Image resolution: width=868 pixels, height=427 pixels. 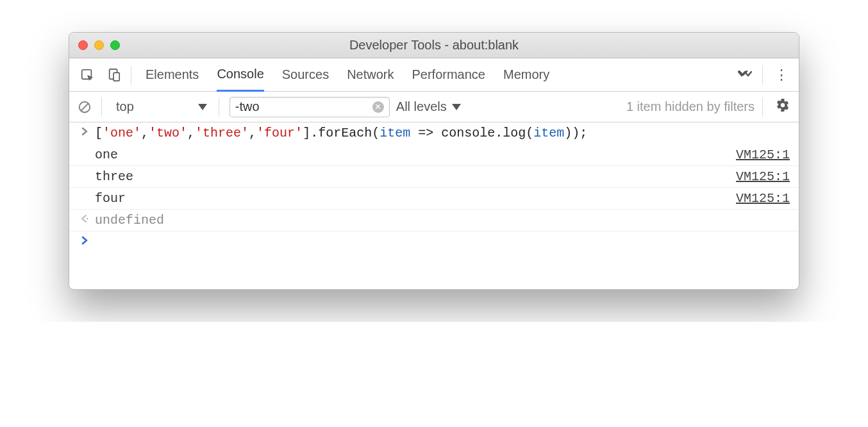 What do you see at coordinates (99, 45) in the screenshot?
I see `window-minimize-button` at bounding box center [99, 45].